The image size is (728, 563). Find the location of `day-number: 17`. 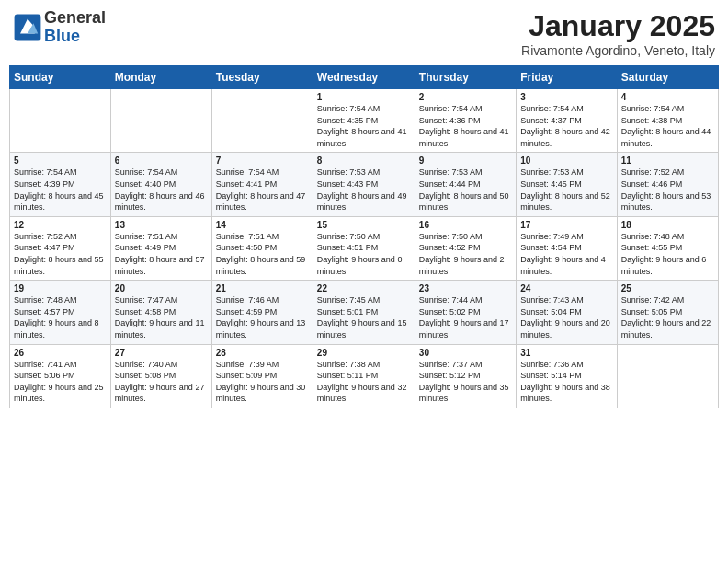

day-number: 17 is located at coordinates (566, 224).